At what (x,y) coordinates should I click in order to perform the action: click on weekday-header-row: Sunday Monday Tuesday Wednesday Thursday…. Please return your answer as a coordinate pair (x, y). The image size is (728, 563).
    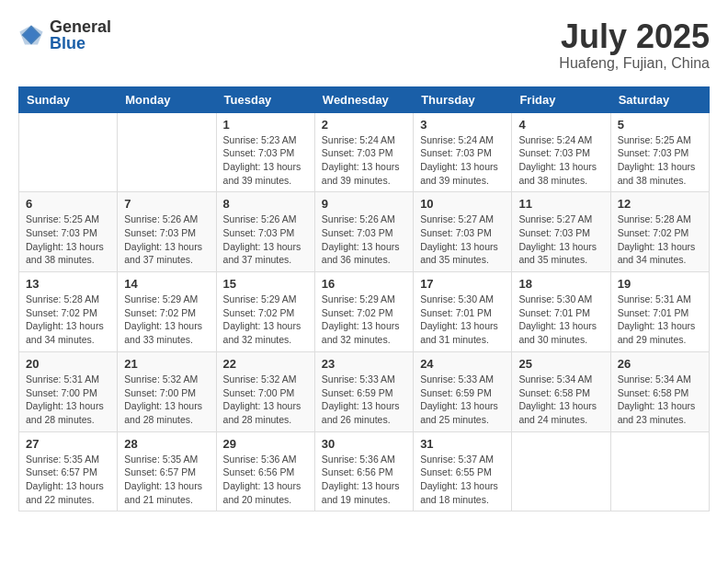
    Looking at the image, I should click on (364, 99).